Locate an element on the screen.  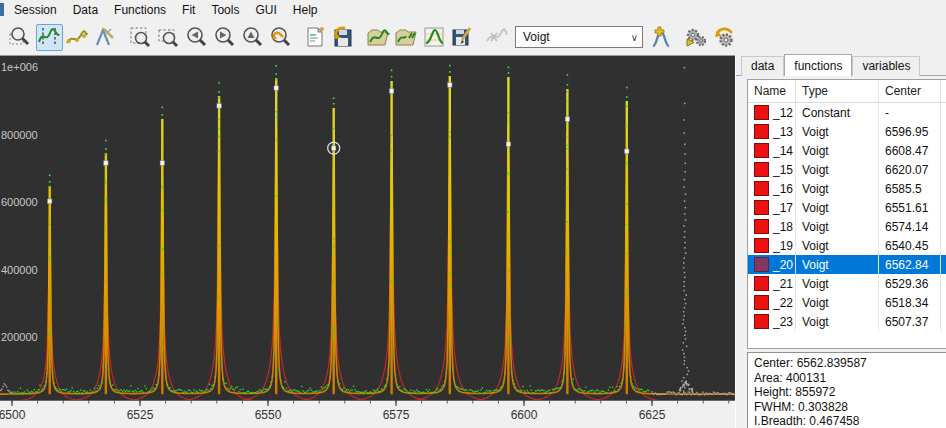
zoom-vertical-button is located at coordinates (168, 38).